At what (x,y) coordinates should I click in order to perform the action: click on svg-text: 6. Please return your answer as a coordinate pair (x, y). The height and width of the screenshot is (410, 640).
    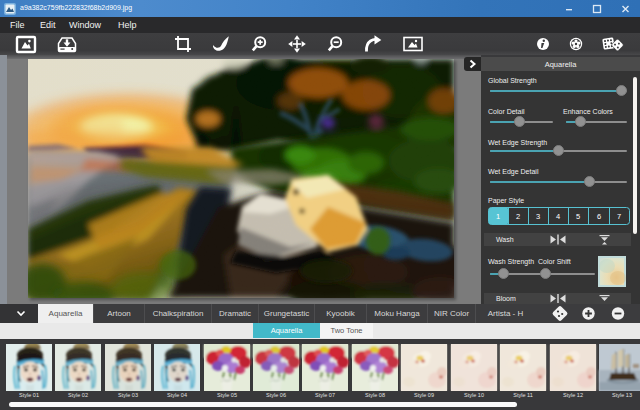
    Looking at the image, I should click on (599, 216).